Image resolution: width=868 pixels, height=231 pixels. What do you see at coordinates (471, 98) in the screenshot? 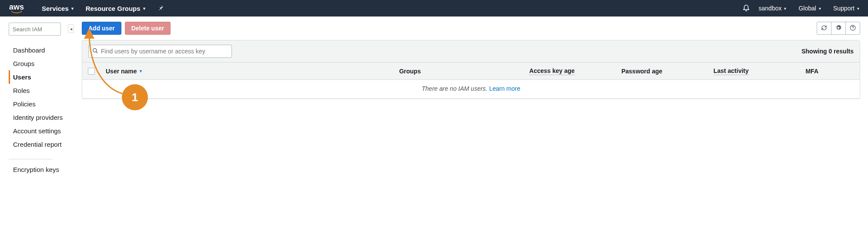
I see `panel-footer-divider` at bounding box center [471, 98].